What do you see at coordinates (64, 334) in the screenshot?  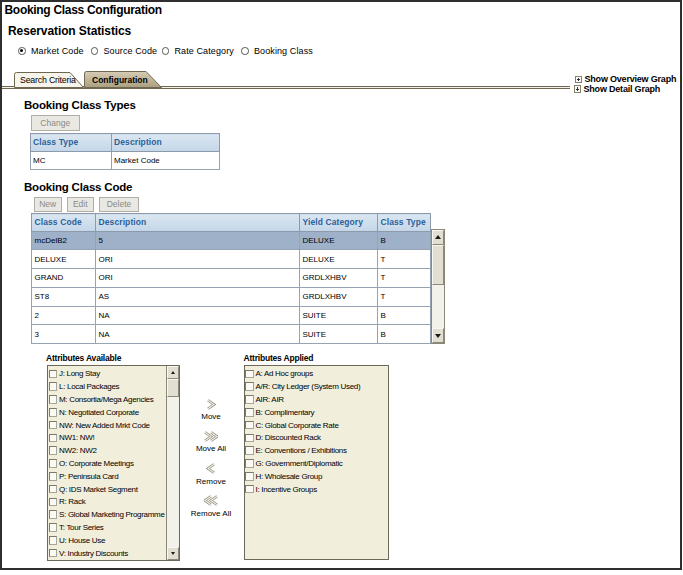 I see `table-cell: 3` at bounding box center [64, 334].